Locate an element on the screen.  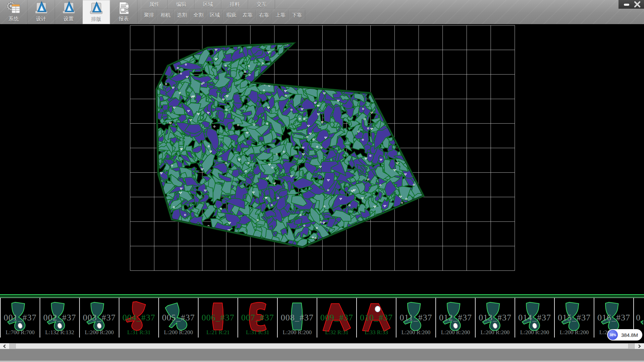
thumbnail-cell: 001_#37L:700 R:700 is located at coordinates (20, 318).